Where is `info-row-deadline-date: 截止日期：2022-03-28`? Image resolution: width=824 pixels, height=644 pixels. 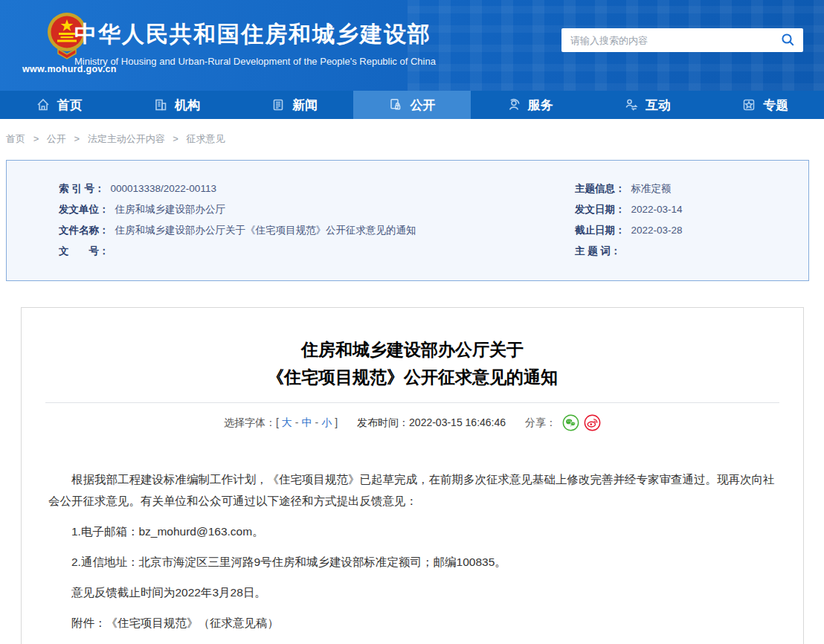 info-row-deadline-date: 截止日期：2022-03-28 is located at coordinates (692, 231).